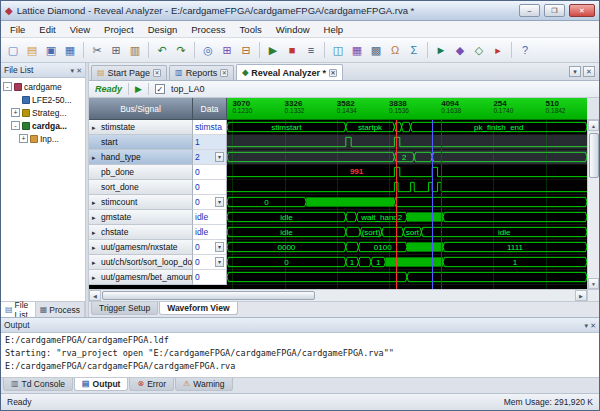 This screenshot has height=411, width=600. What do you see at coordinates (338, 142) in the screenshot?
I see `signal-row-start: start1` at bounding box center [338, 142].